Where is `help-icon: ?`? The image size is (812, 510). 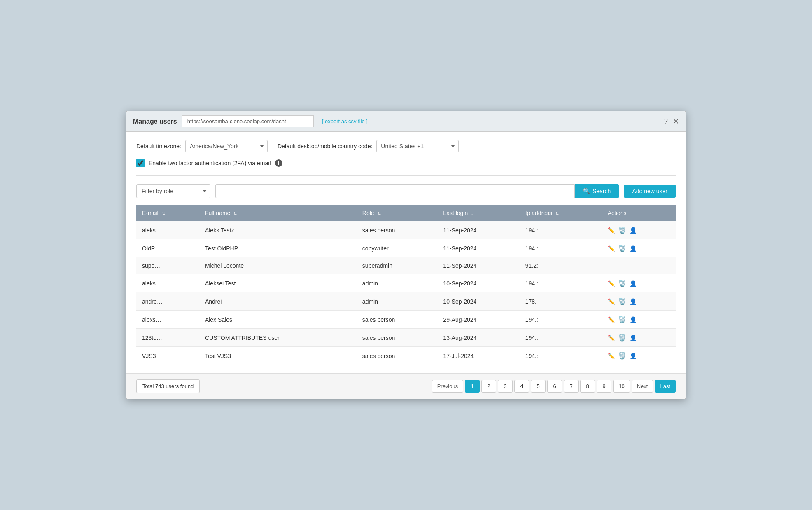 help-icon: ? is located at coordinates (666, 122).